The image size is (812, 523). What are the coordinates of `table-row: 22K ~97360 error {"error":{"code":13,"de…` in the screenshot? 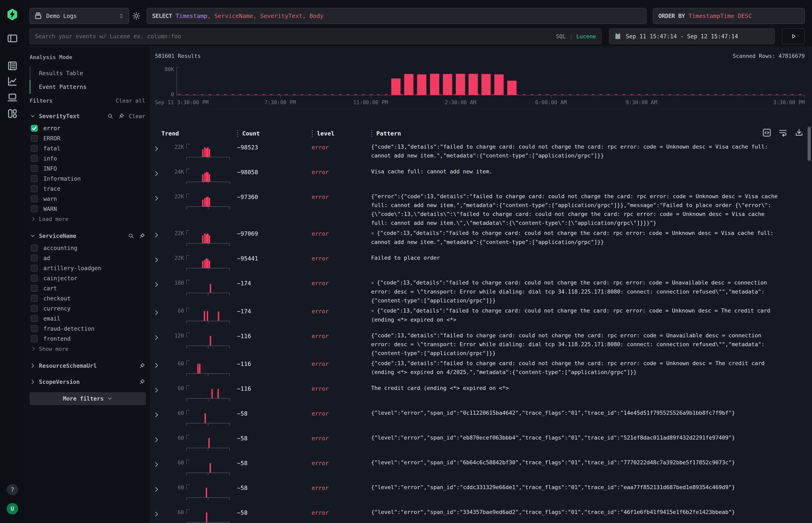 It's located at (481, 209).